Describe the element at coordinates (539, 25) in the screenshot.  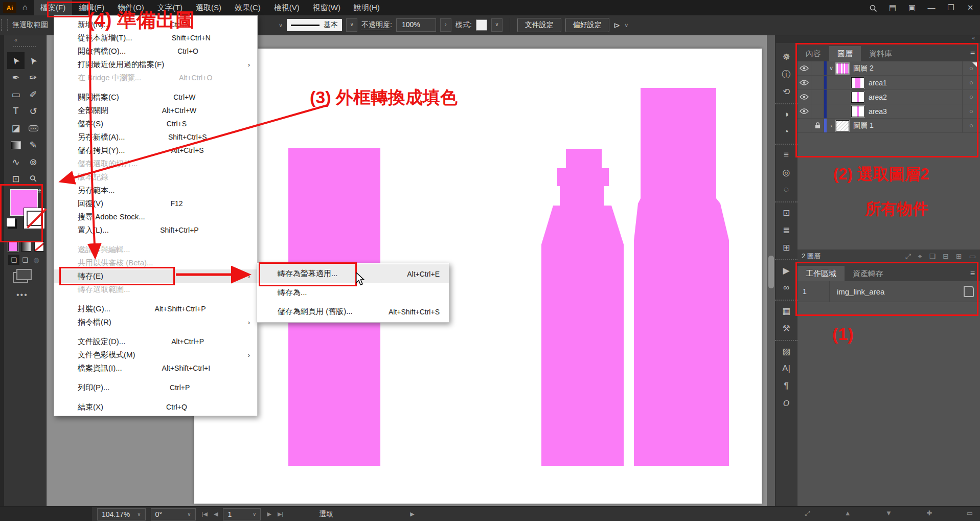
I see `document-setup-button: 文件設定` at that location.